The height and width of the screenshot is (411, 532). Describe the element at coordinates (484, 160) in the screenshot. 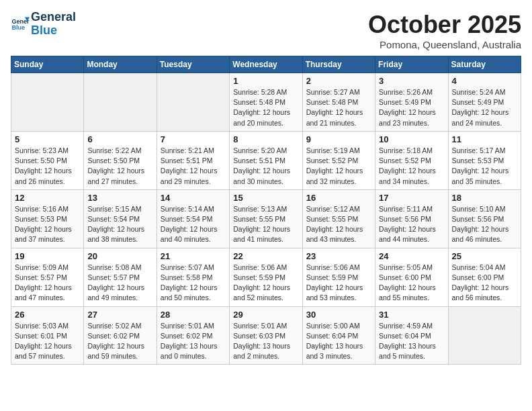

I see `calendar-cell: 11Sunrise: 5:17 AM Sunset: 5:53 PM Dayli…` at that location.